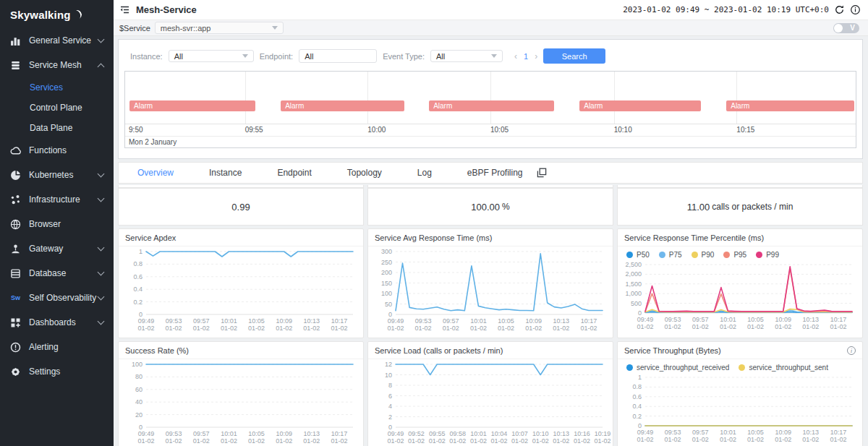 This screenshot has height=446, width=868. Describe the element at coordinates (365, 173) in the screenshot. I see `tab-topology: Topology` at that location.